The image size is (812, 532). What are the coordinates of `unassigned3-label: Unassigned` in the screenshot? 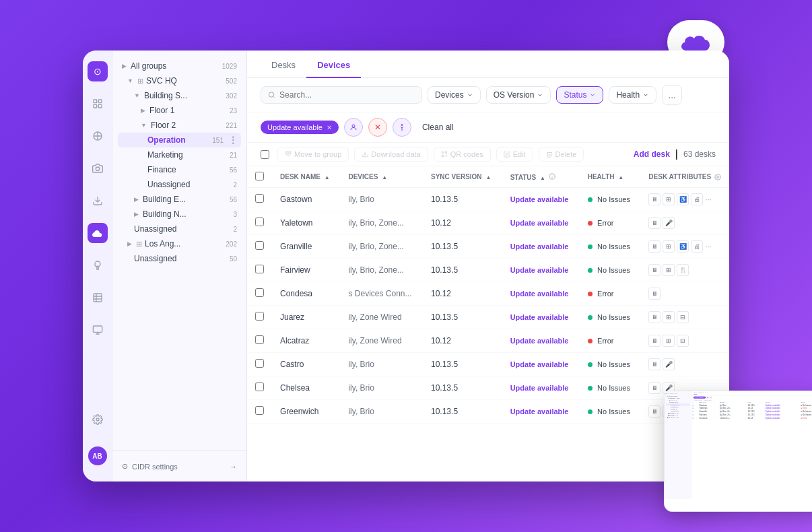 It's located at (155, 259).